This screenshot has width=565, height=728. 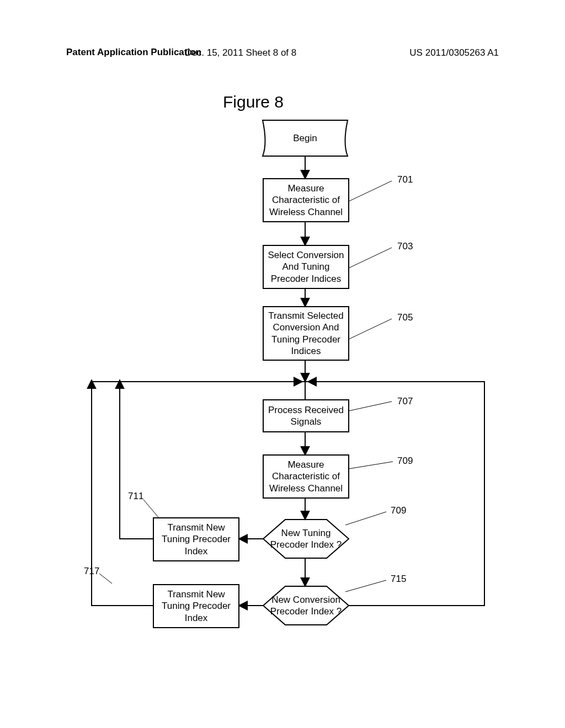 I want to click on label-703: 703, so click(x=405, y=247).